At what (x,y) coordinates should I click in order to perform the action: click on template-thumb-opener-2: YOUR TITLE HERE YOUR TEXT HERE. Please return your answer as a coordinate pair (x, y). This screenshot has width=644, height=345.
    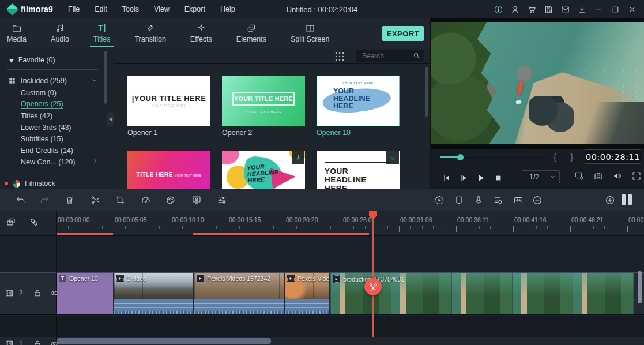
    Looking at the image, I should click on (263, 101).